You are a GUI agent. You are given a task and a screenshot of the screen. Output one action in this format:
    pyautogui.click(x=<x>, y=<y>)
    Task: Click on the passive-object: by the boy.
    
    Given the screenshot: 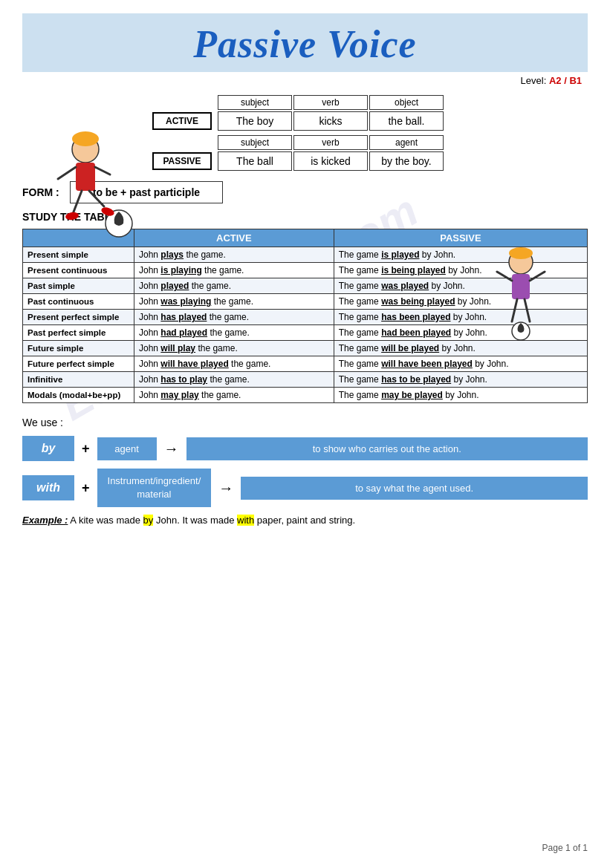 What is the action you would take?
    pyautogui.click(x=406, y=161)
    